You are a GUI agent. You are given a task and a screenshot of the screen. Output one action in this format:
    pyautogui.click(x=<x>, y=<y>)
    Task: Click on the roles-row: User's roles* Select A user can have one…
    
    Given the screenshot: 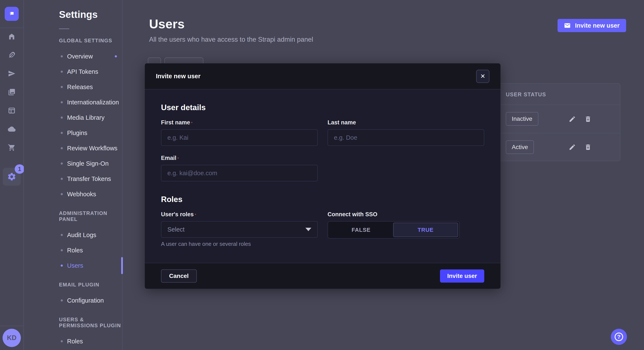 What is the action you would take?
    pyautogui.click(x=322, y=229)
    